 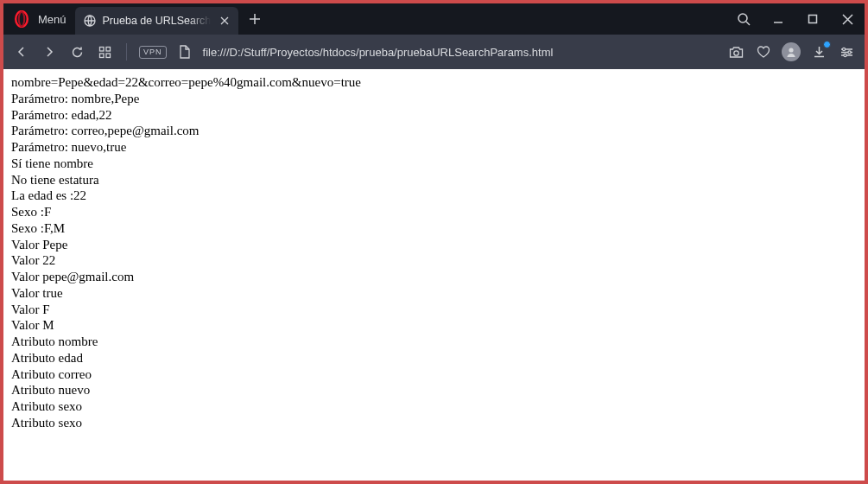 I want to click on output-line: Valor Pepe, so click(x=434, y=245).